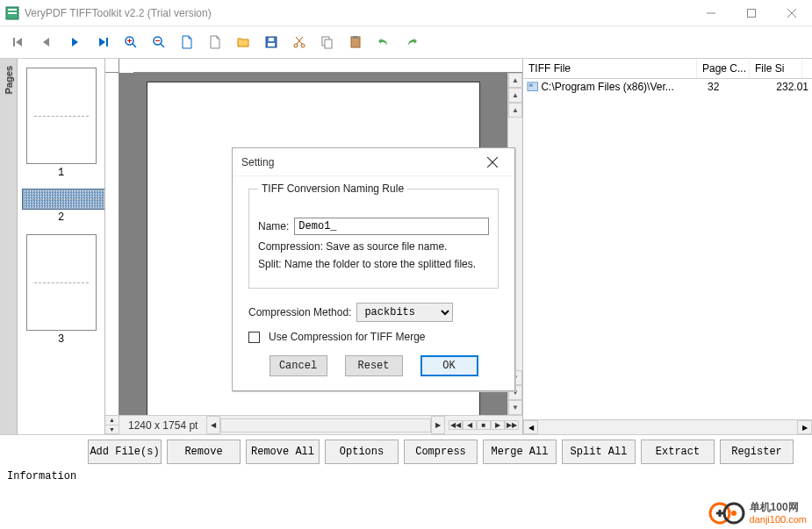  What do you see at coordinates (515, 95) in the screenshot?
I see `scroll-up2-icon: ▲` at bounding box center [515, 95].